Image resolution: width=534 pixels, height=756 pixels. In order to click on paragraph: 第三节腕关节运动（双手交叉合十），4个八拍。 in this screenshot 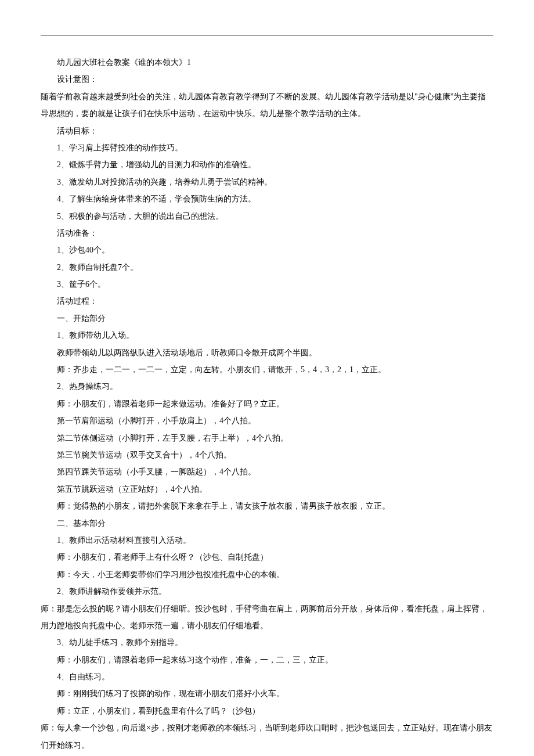, I will do `click(267, 455)`.